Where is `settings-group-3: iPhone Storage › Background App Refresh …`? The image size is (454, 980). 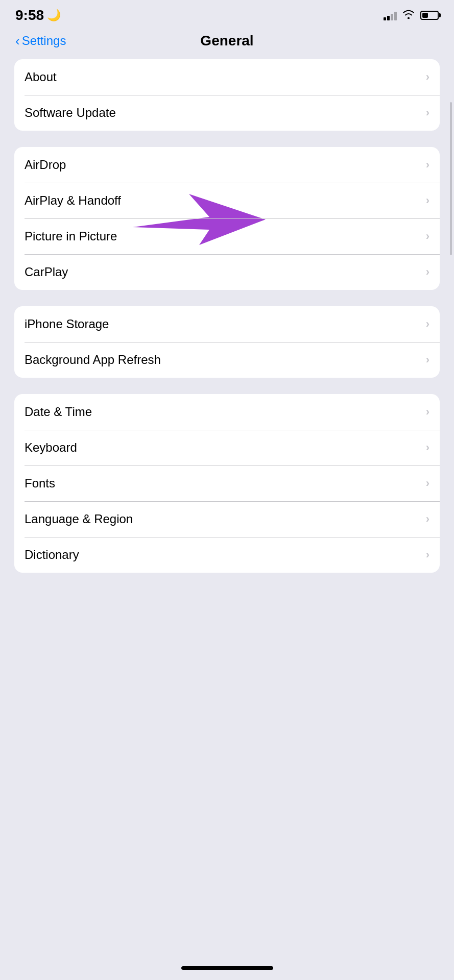 settings-group-3: iPhone Storage › Background App Refresh … is located at coordinates (227, 342).